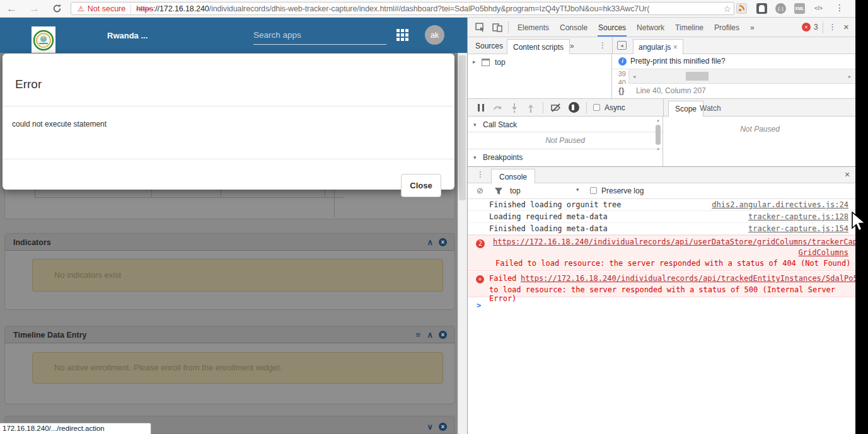  What do you see at coordinates (334, 203) in the screenshot?
I see `dimmed-panel-divider` at bounding box center [334, 203].